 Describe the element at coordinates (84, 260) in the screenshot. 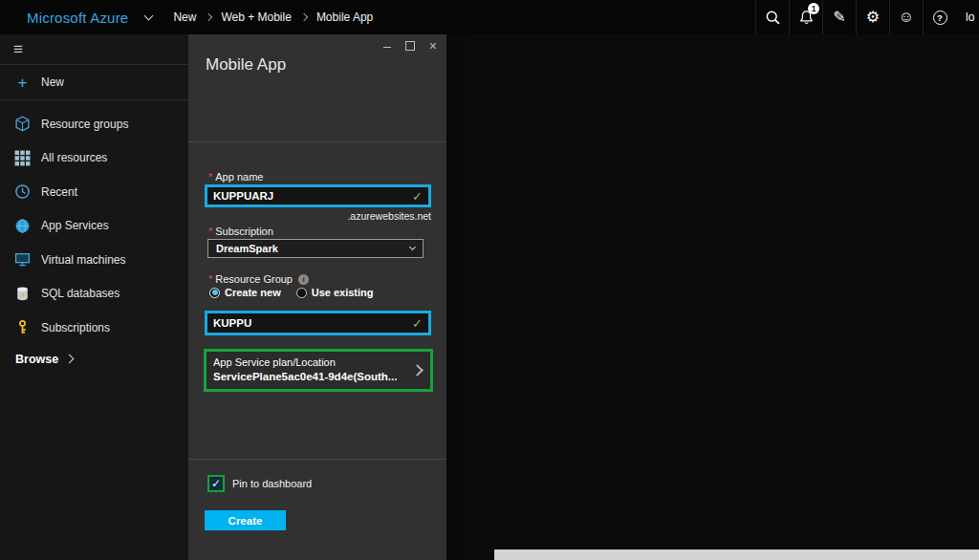

I see `sidebar-item-label: Virtual machines` at that location.